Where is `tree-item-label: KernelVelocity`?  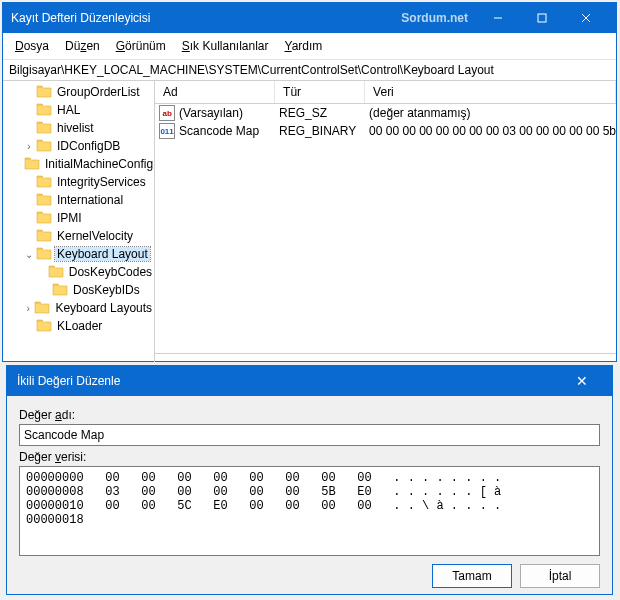
tree-item-label: KernelVelocity is located at coordinates (95, 236).